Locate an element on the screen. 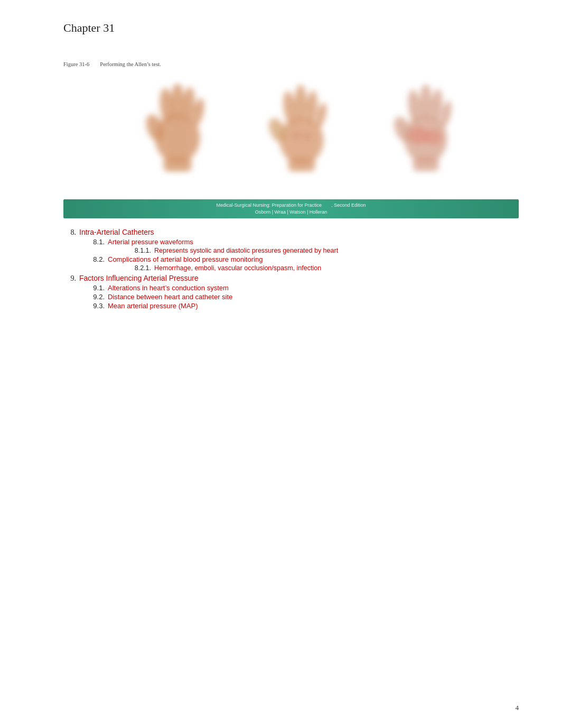  outline-item-8-2: 8.2. Complications of arterial blood pre… is located at coordinates (304, 259).